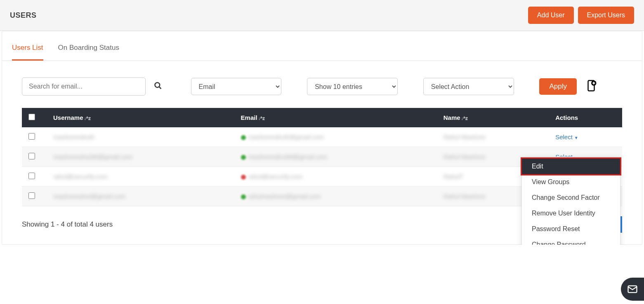  What do you see at coordinates (93, 157) in the screenshot?
I see `cell-username: mashorerahul48@gmail.com` at bounding box center [93, 157].